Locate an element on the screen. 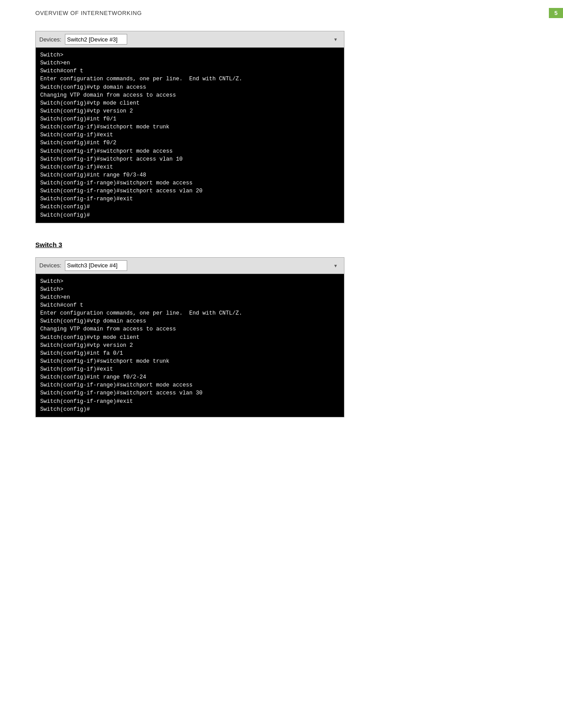 The height and width of the screenshot is (728, 563). page-number: 5 is located at coordinates (556, 13).